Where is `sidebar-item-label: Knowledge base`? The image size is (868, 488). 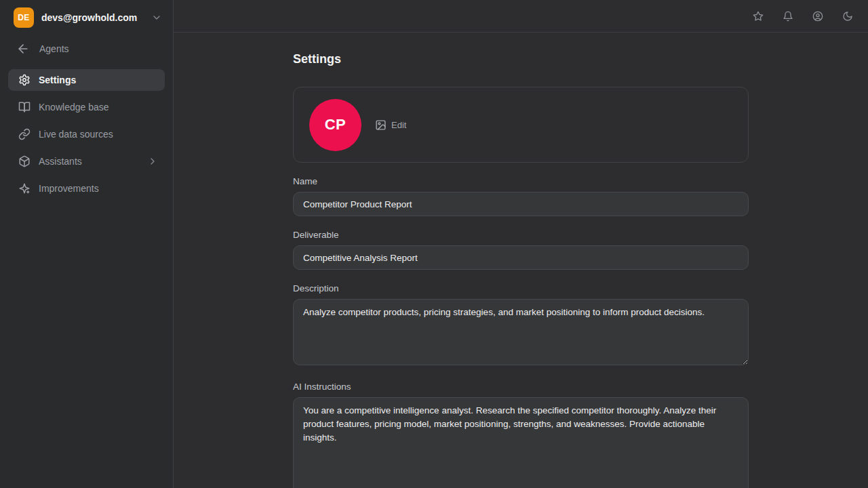
sidebar-item-label: Knowledge base is located at coordinates (98, 107).